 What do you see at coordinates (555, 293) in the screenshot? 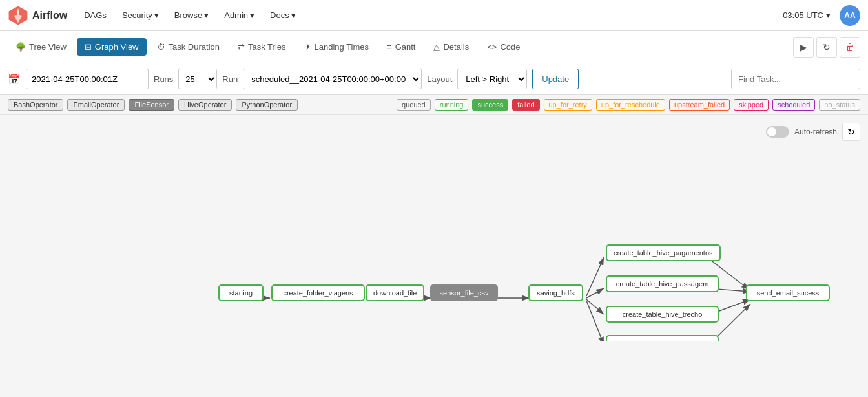
I see `dag-node-saving-hdfs: saving_hdfs` at bounding box center [555, 293].